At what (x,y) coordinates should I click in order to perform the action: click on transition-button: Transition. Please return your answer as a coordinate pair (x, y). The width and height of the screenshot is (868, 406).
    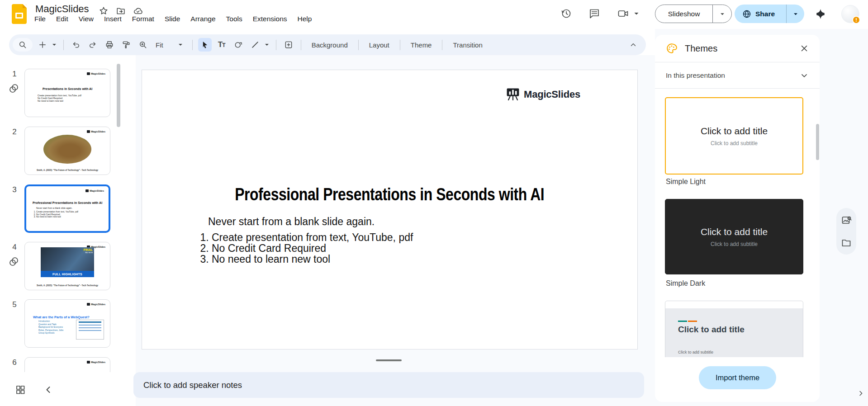
    Looking at the image, I should click on (468, 45).